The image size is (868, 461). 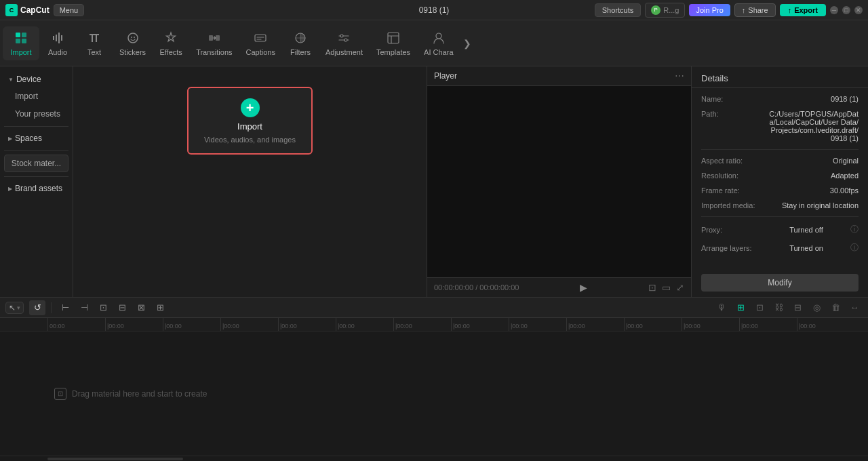 What do you see at coordinates (854, 308) in the screenshot?
I see `timeline-zoom-btn: ↔` at bounding box center [854, 308].